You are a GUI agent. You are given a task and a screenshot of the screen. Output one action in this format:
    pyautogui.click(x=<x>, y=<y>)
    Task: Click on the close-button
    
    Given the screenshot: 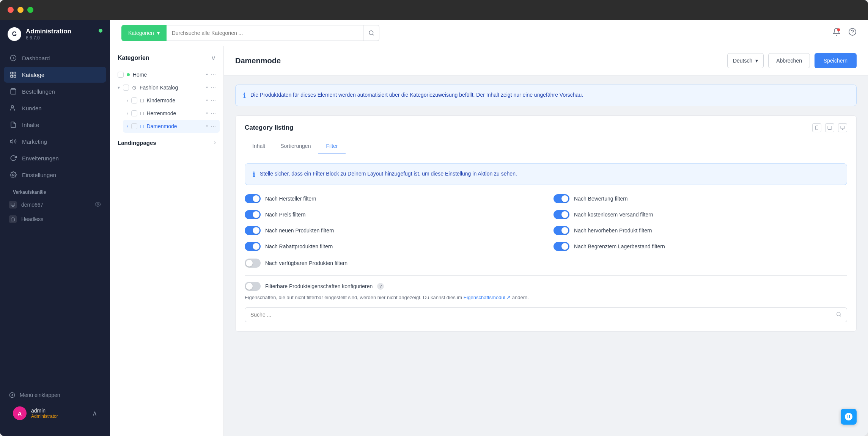 What is the action you would take?
    pyautogui.click(x=11, y=10)
    